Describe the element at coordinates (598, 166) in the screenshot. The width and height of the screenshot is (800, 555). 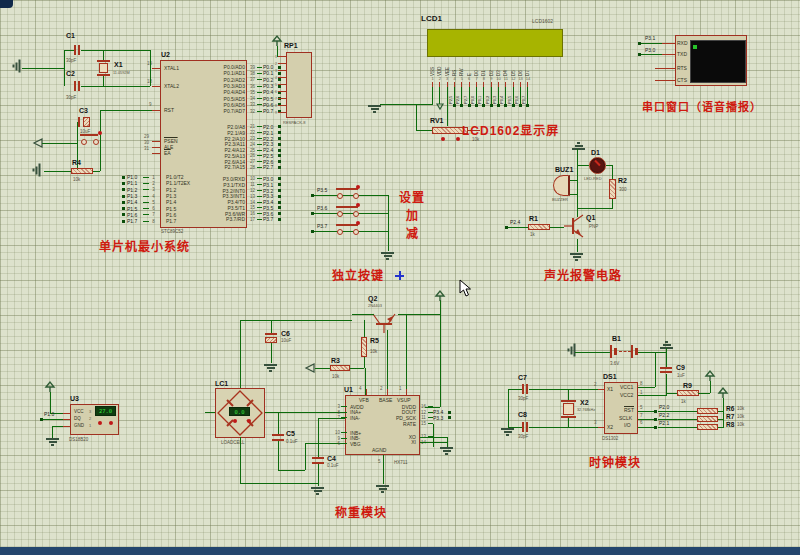
I see `led` at that location.